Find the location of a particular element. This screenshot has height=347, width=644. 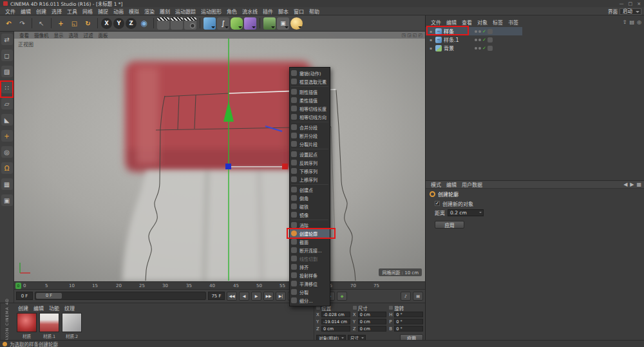

ctx-join-segment: 合并分段 is located at coordinates (310, 127).